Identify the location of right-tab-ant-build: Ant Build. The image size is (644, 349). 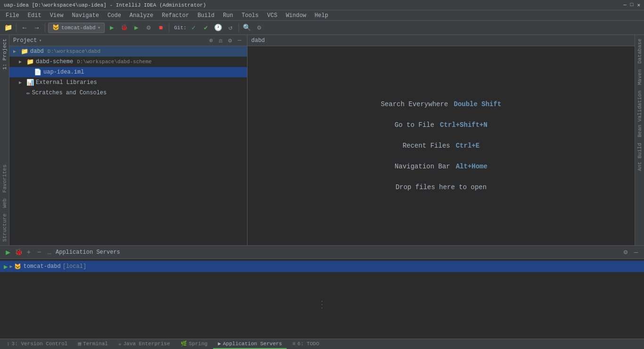
(640, 157).